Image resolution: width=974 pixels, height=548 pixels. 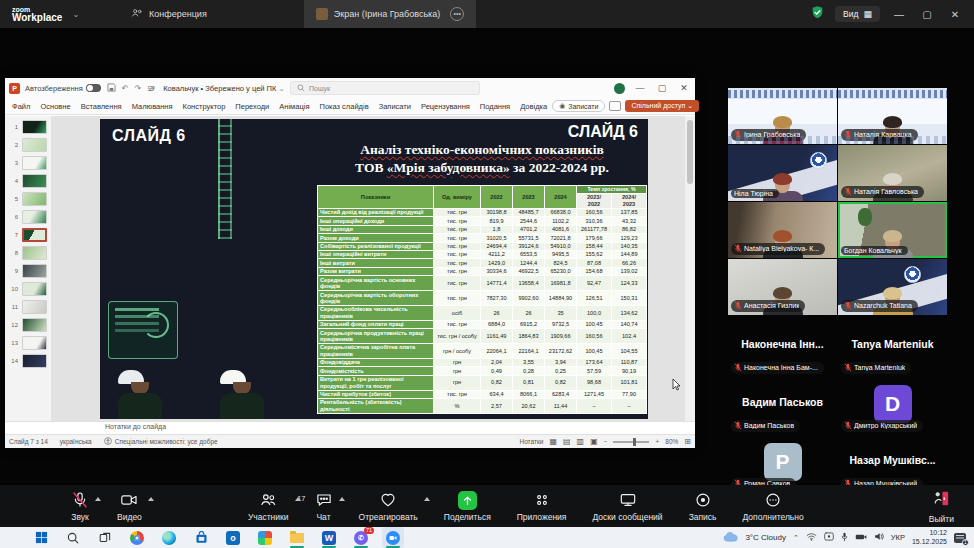 I want to click on undo-icon: ↶, so click(x=126, y=88).